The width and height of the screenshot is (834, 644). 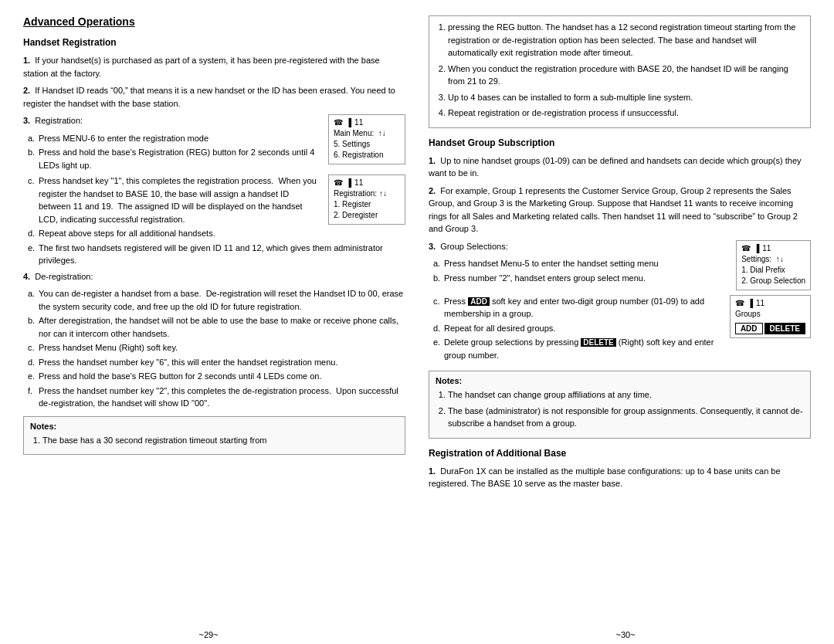 What do you see at coordinates (619, 381) in the screenshot?
I see `notes-title-right: Notes:` at bounding box center [619, 381].